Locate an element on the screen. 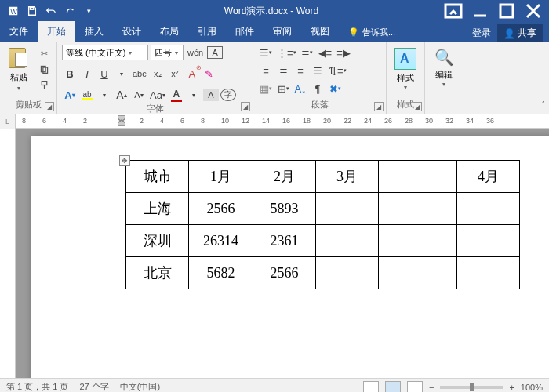 Image resolution: width=549 pixels, height=392 pixels. word-count: 27 个字 is located at coordinates (94, 387).